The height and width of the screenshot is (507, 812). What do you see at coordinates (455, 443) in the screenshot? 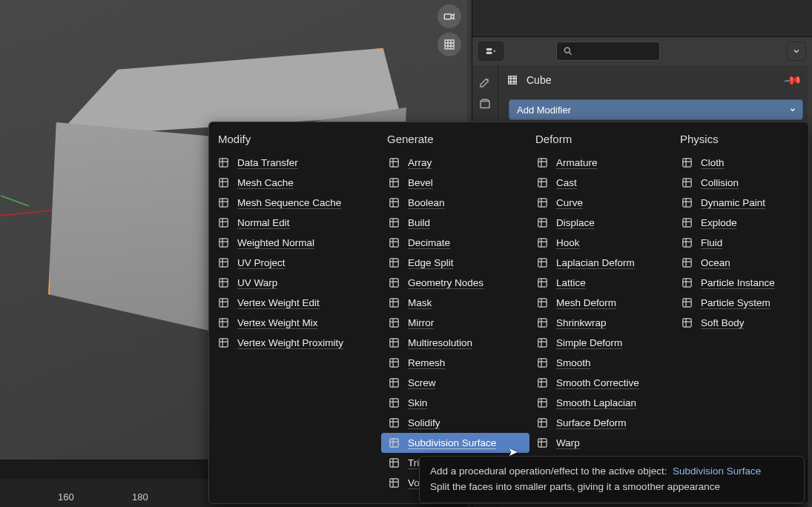
I see `modifier-generate-subdivision-surface: Subdivision Surface` at bounding box center [455, 443].